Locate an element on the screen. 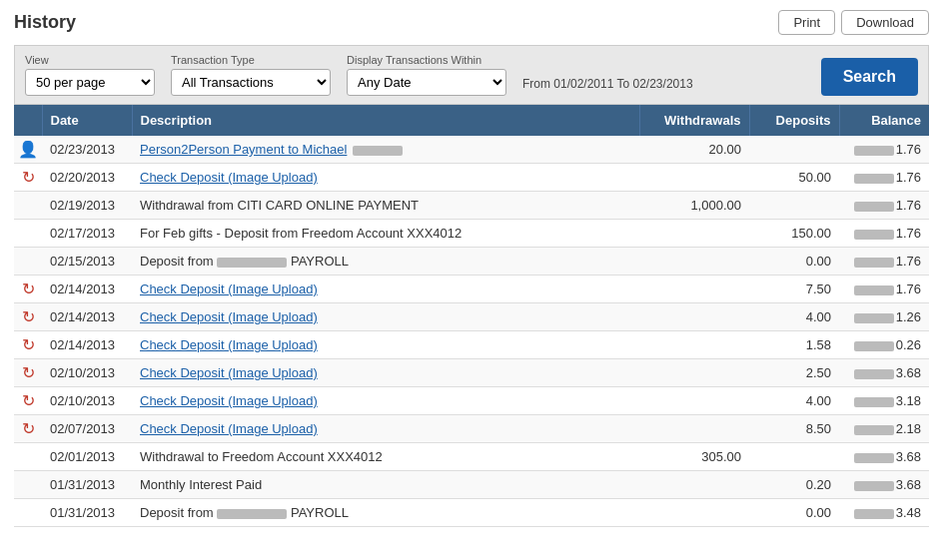 The image size is (943, 560). row-date: 02/23/2013 is located at coordinates (87, 150).